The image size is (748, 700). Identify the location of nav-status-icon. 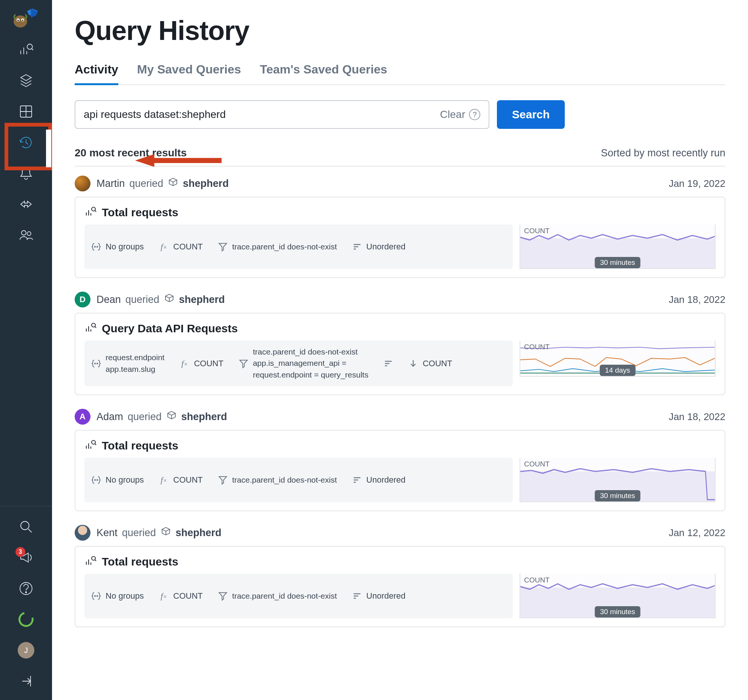
(26, 619).